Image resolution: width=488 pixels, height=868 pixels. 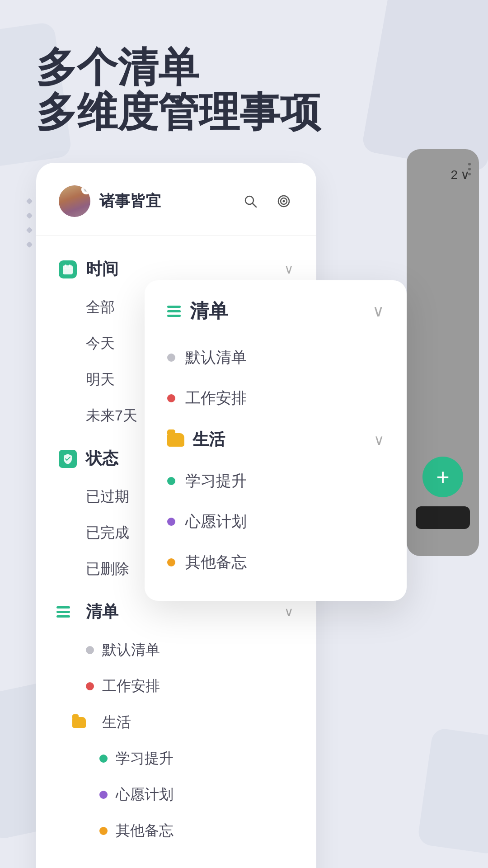 What do you see at coordinates (284, 201) in the screenshot?
I see `target-button` at bounding box center [284, 201].